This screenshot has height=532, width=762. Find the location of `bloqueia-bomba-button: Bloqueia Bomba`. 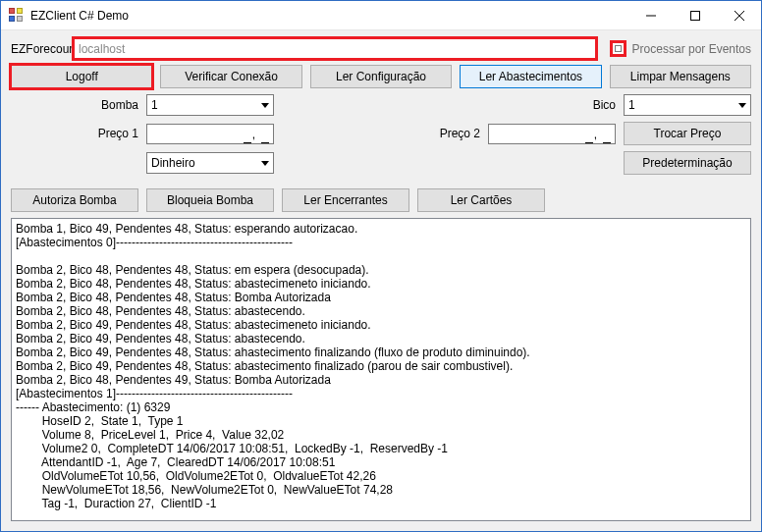

bloqueia-bomba-button: Bloqueia Bomba is located at coordinates (210, 200).